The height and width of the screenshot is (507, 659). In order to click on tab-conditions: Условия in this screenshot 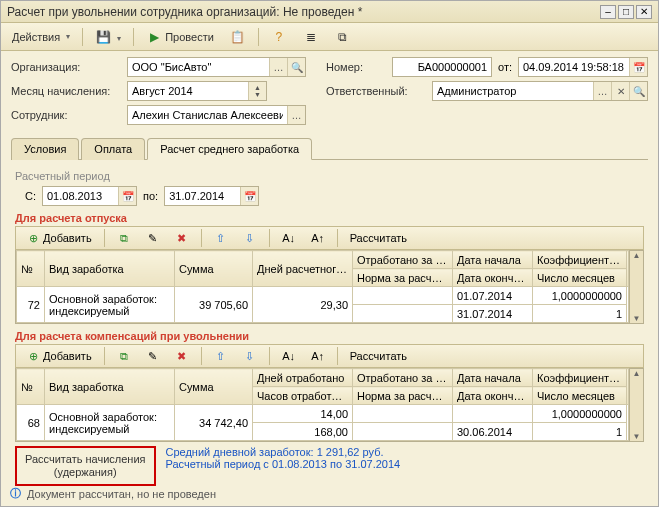, I will do `click(45, 149)`.